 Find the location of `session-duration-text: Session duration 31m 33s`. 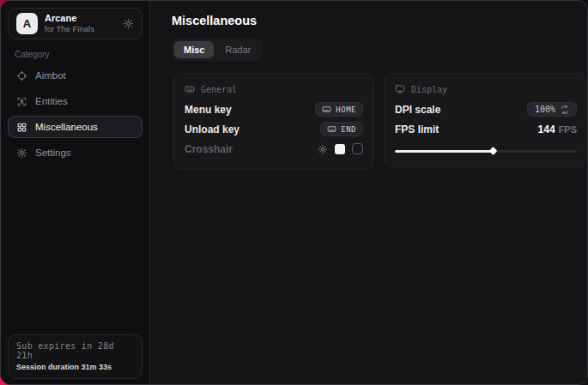

session-duration-text: Session duration 31m 33s is located at coordinates (76, 367).